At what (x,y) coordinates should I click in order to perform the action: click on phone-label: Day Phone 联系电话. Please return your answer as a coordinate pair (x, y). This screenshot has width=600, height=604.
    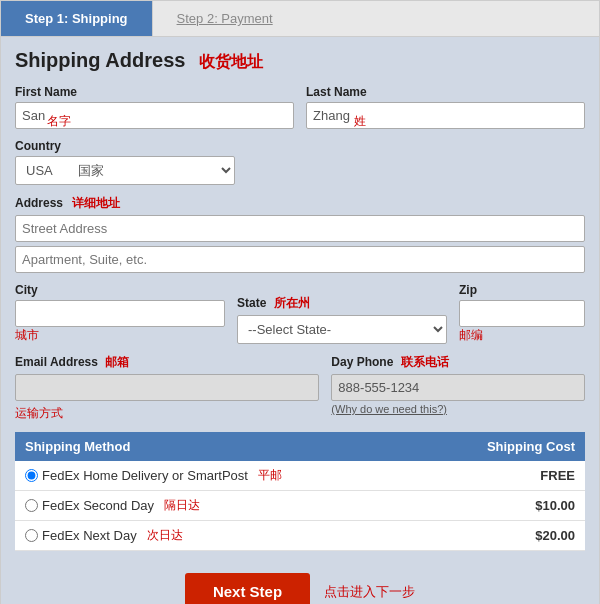
    Looking at the image, I should click on (458, 362).